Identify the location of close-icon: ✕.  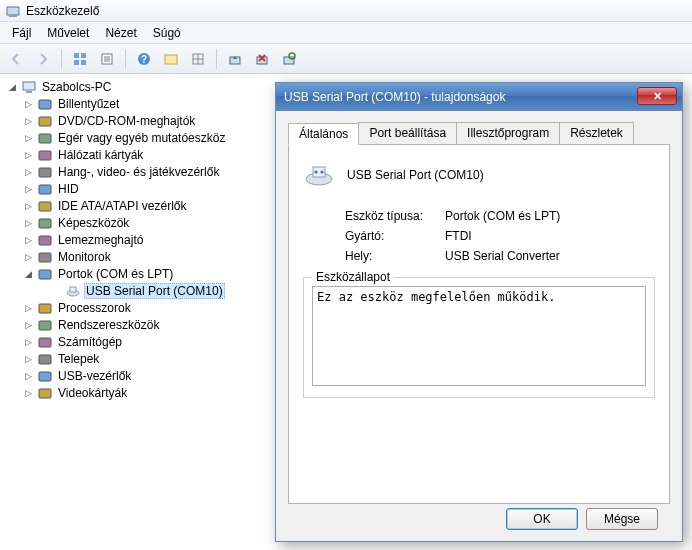
(658, 96).